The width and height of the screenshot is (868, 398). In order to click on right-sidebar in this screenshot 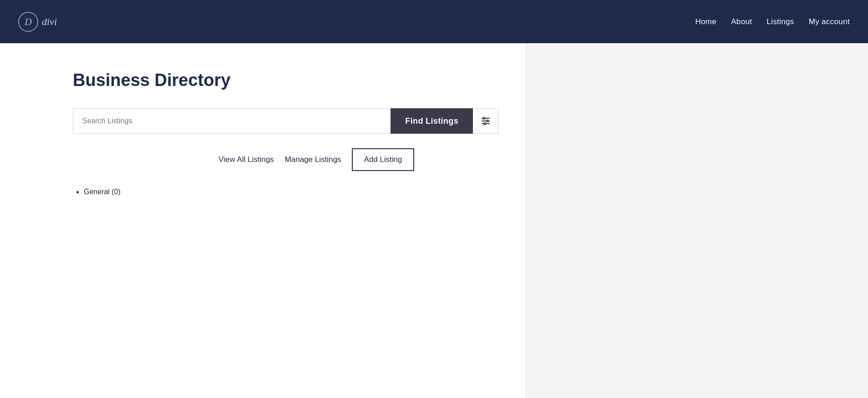, I will do `click(538, 221)`.